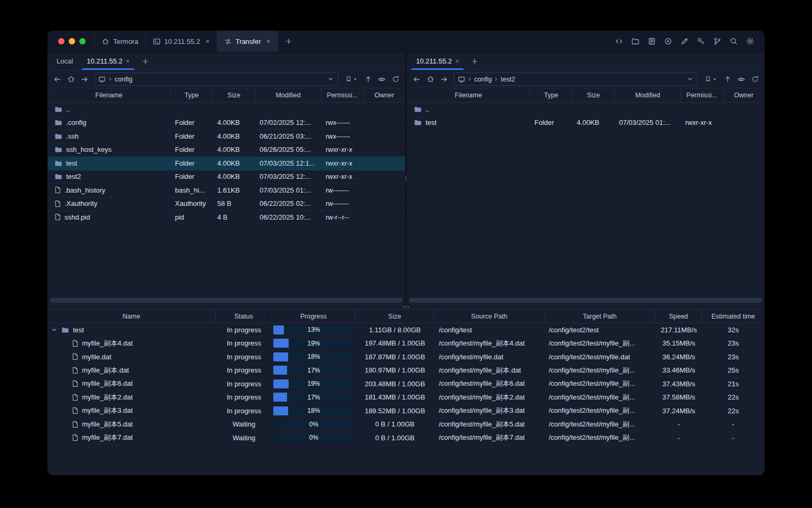 The width and height of the screenshot is (812, 508). I want to click on transfer-row: testIn progress13%1.11GB / 8.00GB/config…, so click(406, 330).